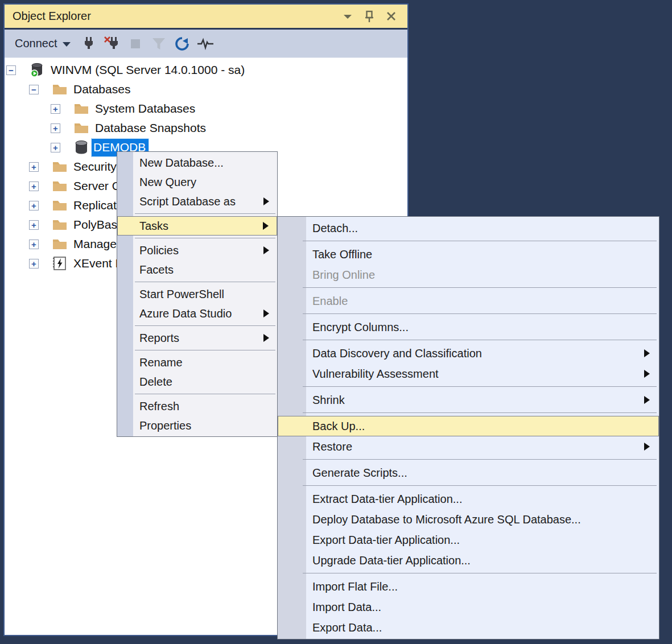 The height and width of the screenshot is (644, 672). I want to click on menu-item-generate-scripts: Generate Scripts..., so click(468, 473).